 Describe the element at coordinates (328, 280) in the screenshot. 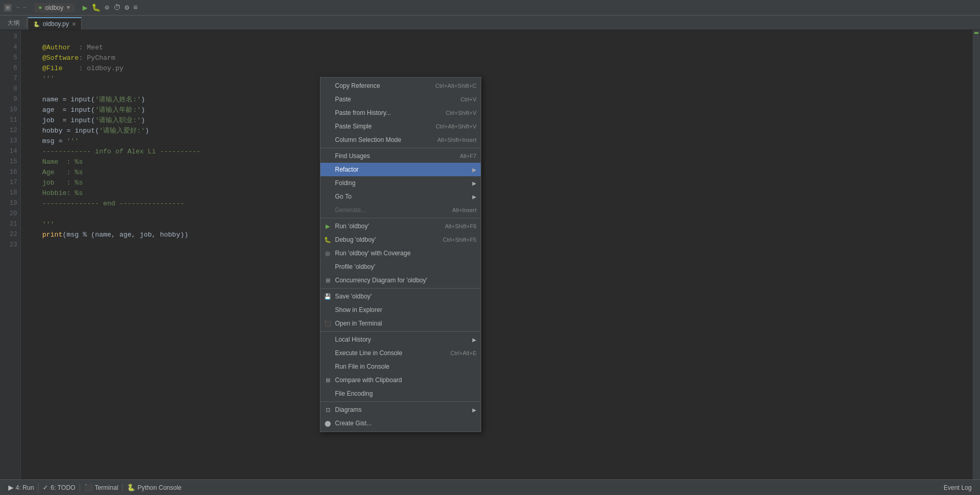

I see `concurrency-menu-icon: ⊞` at that location.